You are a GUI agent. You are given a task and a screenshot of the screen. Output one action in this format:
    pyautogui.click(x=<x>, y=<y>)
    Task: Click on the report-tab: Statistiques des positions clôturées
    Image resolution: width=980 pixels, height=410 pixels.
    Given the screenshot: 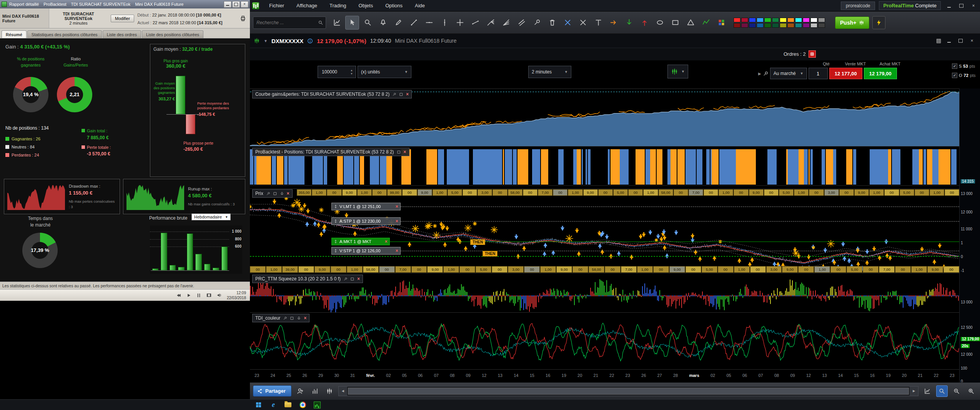 What is the action you would take?
    pyautogui.click(x=65, y=34)
    